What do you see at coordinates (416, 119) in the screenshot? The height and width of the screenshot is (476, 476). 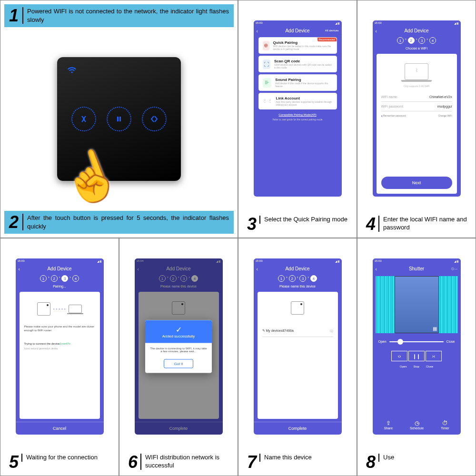 I see `step-4-cell: 15:03◢ ▮ ‹Add Device 1›2›3›4 Choose a Wi…` at bounding box center [416, 119].